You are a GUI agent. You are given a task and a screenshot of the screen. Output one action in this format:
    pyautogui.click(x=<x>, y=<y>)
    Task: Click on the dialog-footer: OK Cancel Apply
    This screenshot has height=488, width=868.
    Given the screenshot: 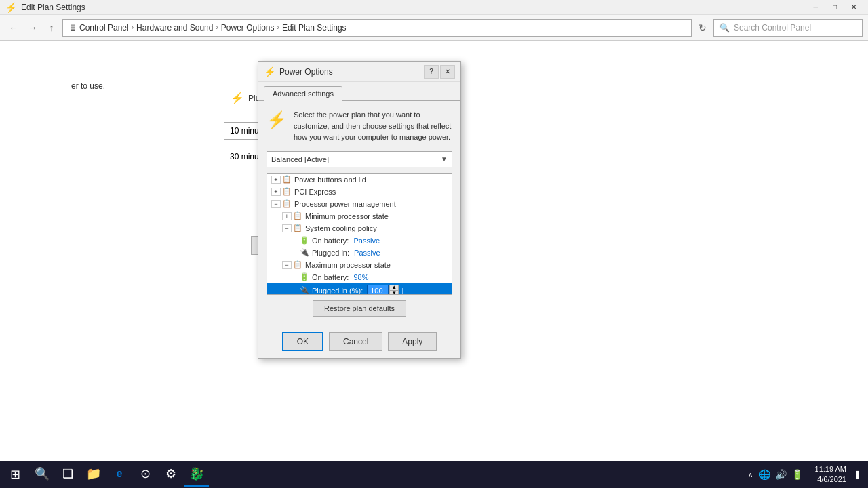 What is the action you would take?
    pyautogui.click(x=359, y=342)
    